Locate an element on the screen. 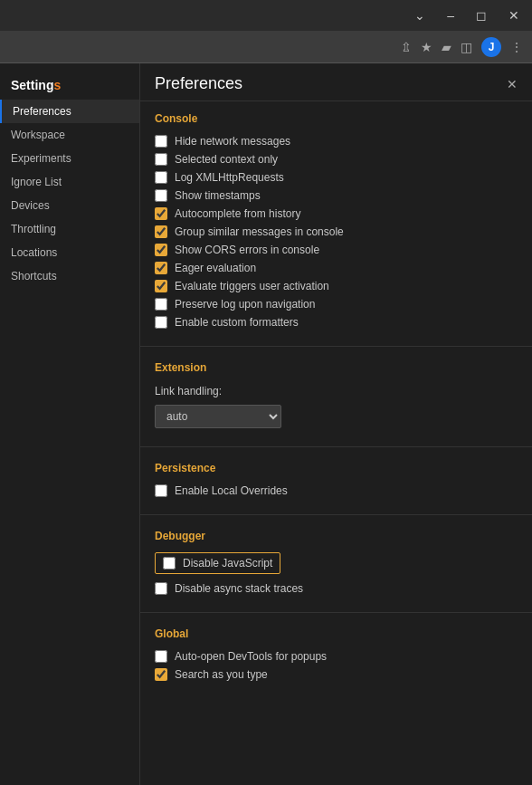 Image resolution: width=532 pixels, height=785 pixels. global-section-title: Global is located at coordinates (337, 634).